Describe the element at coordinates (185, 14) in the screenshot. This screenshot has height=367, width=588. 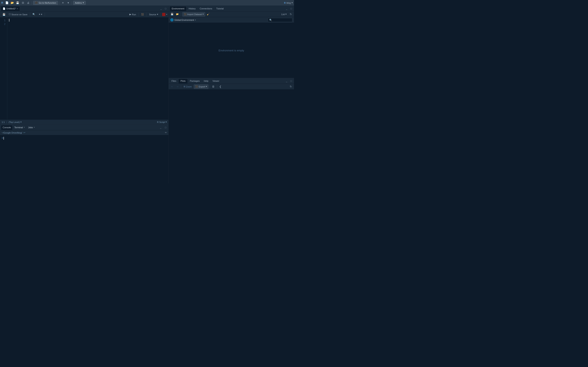
I see `import-icon: ⬛` at that location.